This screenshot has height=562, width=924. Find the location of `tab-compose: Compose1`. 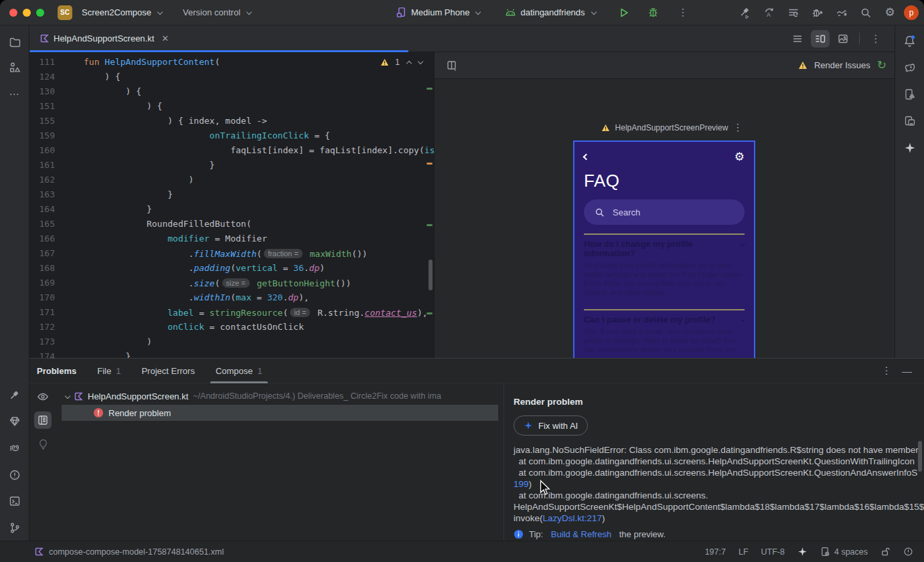

tab-compose: Compose1 is located at coordinates (239, 371).